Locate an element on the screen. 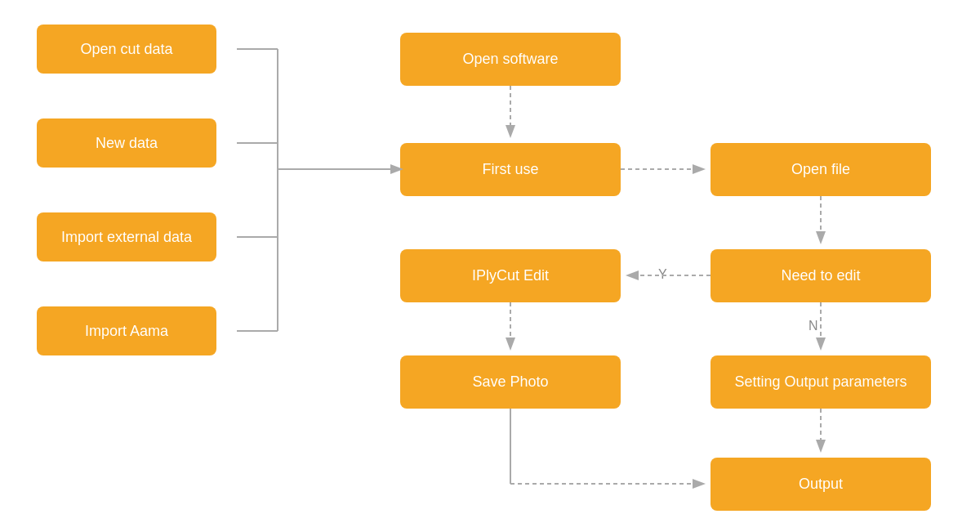 The width and height of the screenshot is (980, 523). save-photo-node: Save Photo is located at coordinates (510, 382).